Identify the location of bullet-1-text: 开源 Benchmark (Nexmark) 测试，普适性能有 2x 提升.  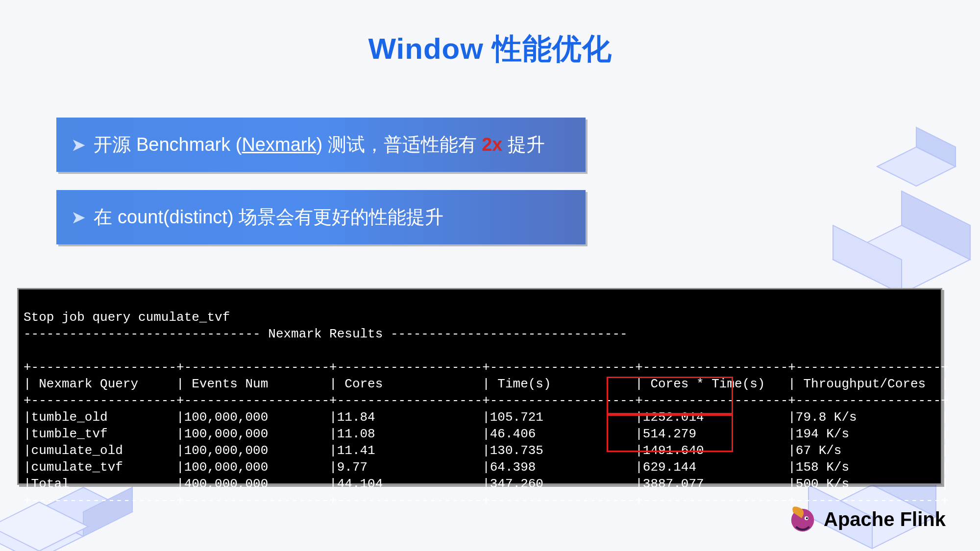
(319, 144).